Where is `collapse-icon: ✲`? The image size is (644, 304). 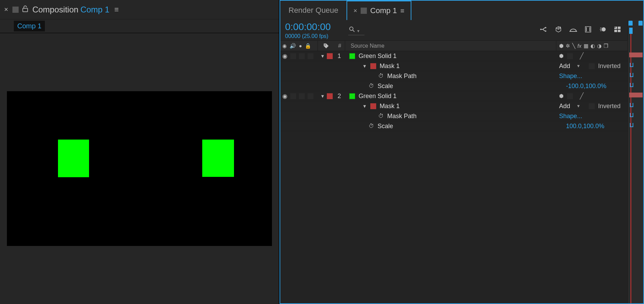 collapse-icon: ✲ is located at coordinates (568, 46).